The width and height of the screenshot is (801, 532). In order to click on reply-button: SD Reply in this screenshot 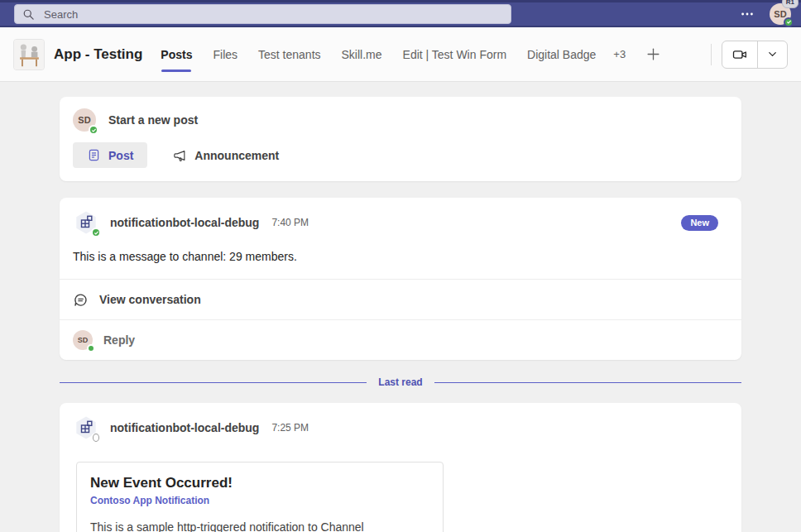, I will do `click(400, 340)`.